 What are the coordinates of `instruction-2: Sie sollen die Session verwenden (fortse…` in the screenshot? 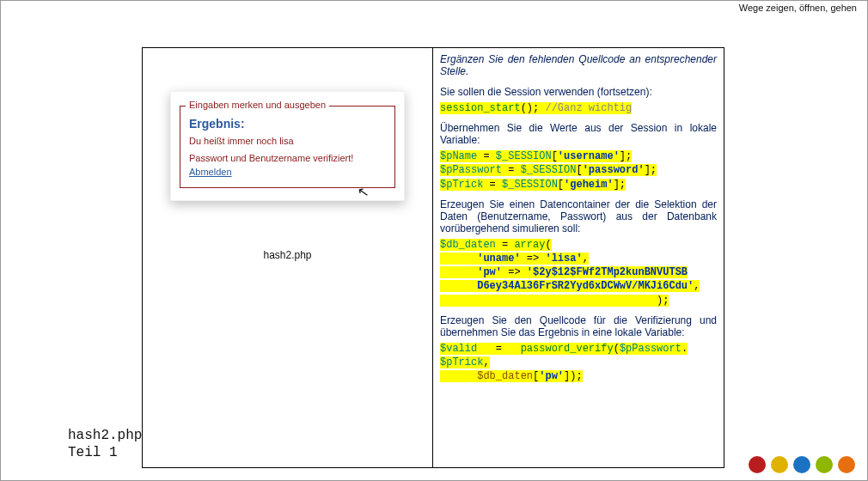 It's located at (578, 92).